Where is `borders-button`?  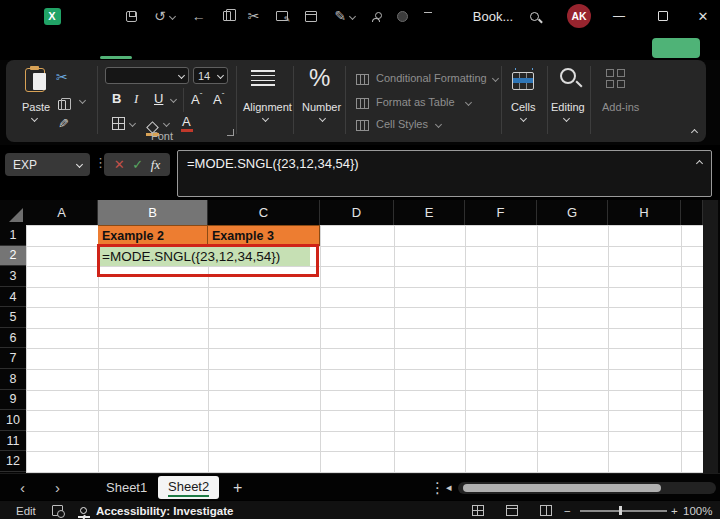 borders-button is located at coordinates (118, 125).